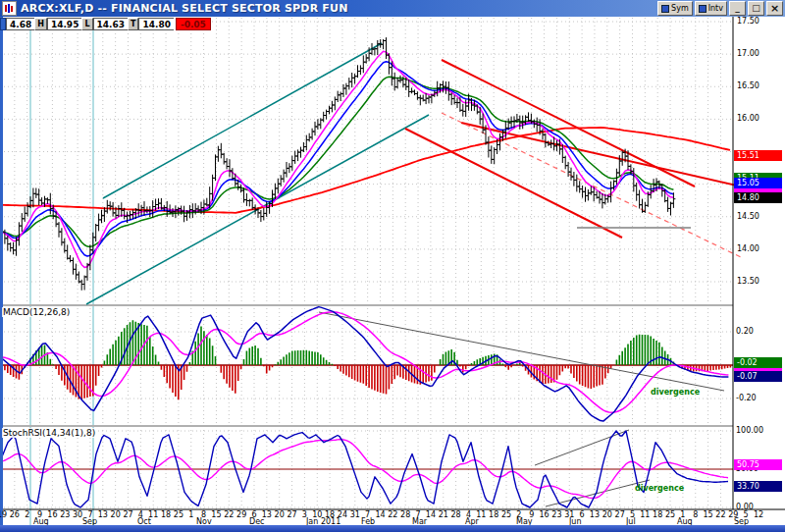 The width and height of the screenshot is (785, 532). What do you see at coordinates (748, 118) in the screenshot?
I see `price-axis-tick: 16.00` at bounding box center [748, 118].